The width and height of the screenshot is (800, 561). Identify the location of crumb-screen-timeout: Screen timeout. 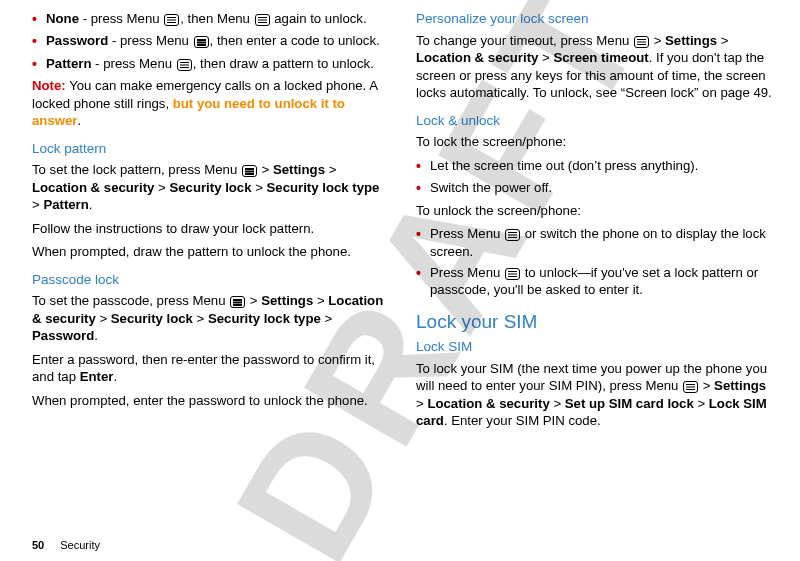
(600, 58).